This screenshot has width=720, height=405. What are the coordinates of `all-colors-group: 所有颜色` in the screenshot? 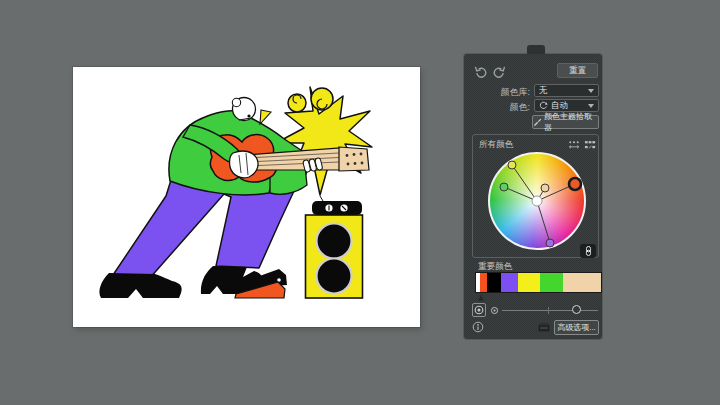 It's located at (536, 196).